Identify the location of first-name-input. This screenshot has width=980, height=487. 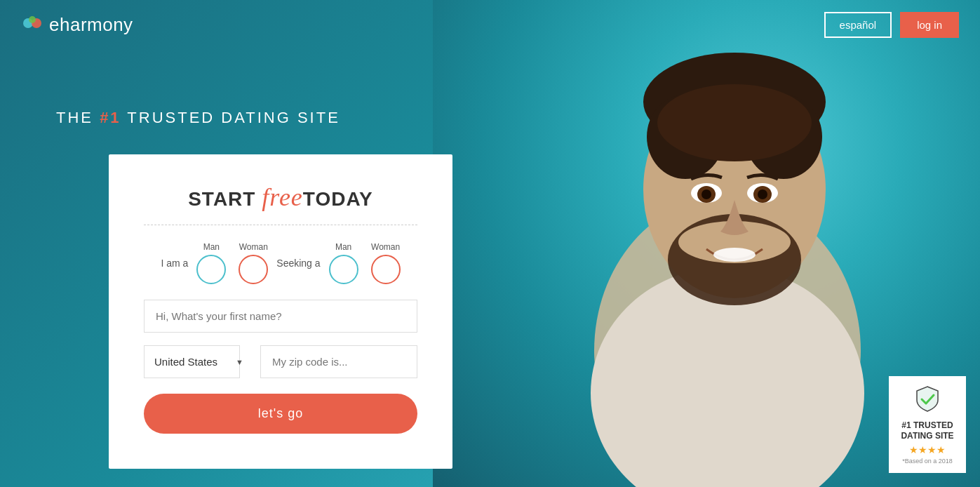
(281, 316).